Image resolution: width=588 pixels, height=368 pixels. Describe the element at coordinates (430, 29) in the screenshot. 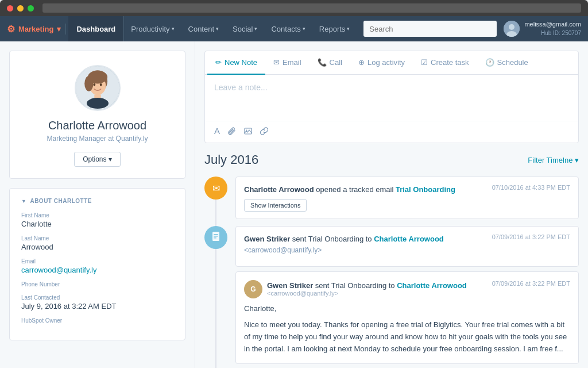

I see `search-input` at that location.